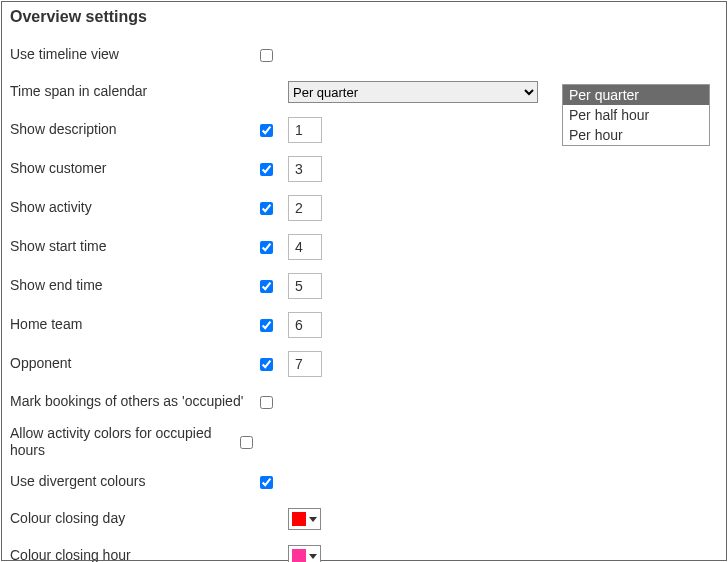 The width and height of the screenshot is (728, 562). Describe the element at coordinates (305, 169) in the screenshot. I see `input-show-customer-order` at that location.